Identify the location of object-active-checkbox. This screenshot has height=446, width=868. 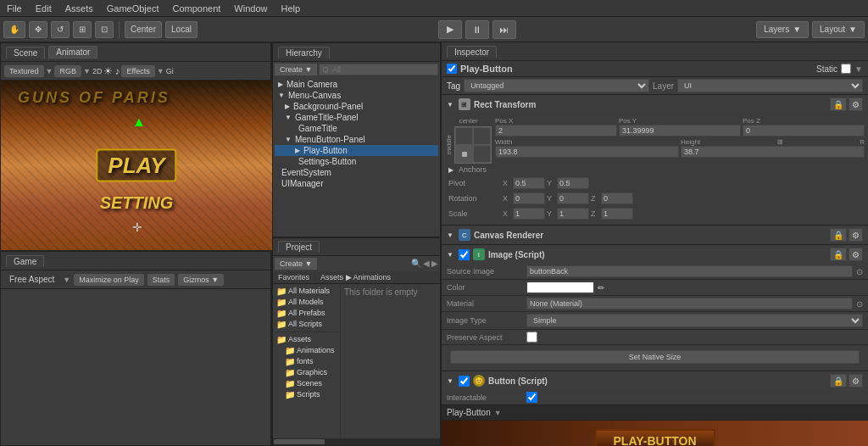
(452, 69).